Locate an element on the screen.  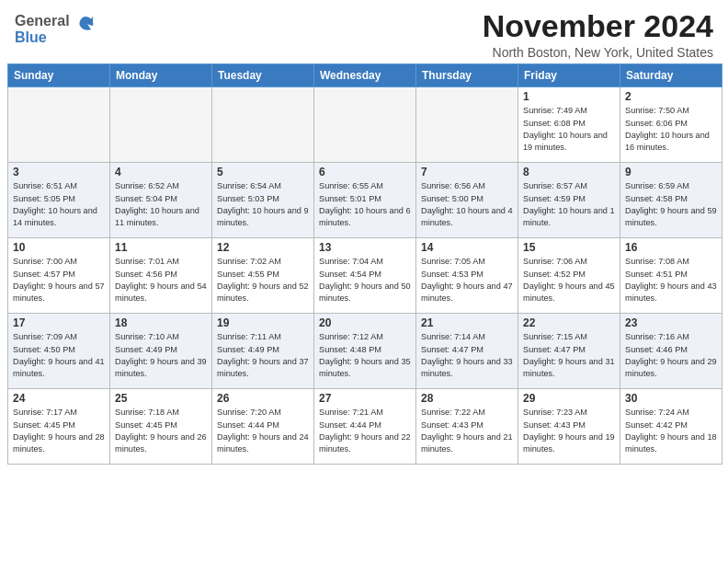
day-number: 23 is located at coordinates (671, 323).